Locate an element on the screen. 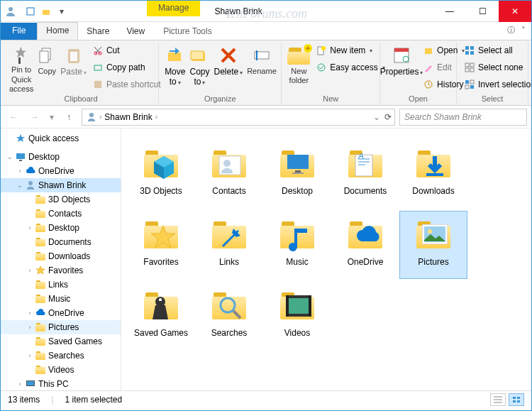 Image resolution: width=532 pixels, height=411 pixels. tree-node-label: Desktop is located at coordinates (44, 157).